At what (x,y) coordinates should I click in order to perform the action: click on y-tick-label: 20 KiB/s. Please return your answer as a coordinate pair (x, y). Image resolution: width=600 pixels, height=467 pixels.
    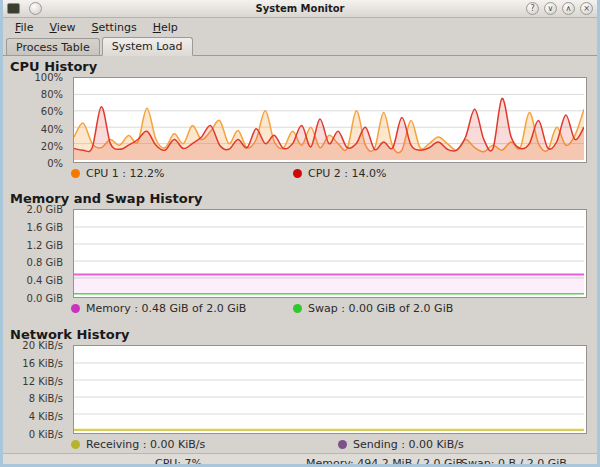
    Looking at the image, I should click on (42, 346).